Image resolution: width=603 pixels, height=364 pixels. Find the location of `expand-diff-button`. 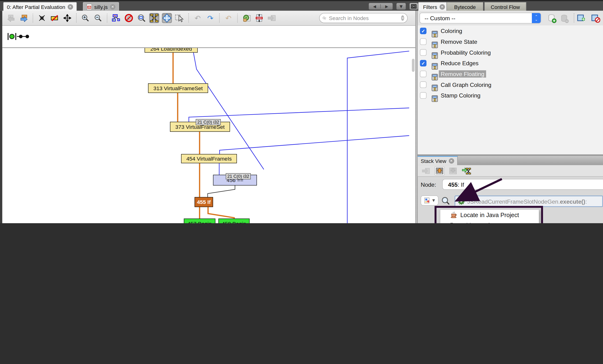

expand-diff-button is located at coordinates (259, 18).